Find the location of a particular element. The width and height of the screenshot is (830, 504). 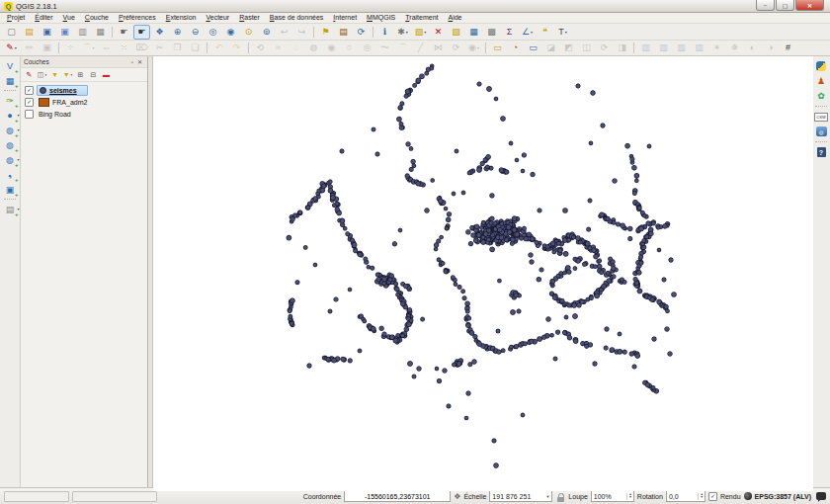

menu-vecteur: Vecteur is located at coordinates (217, 18).